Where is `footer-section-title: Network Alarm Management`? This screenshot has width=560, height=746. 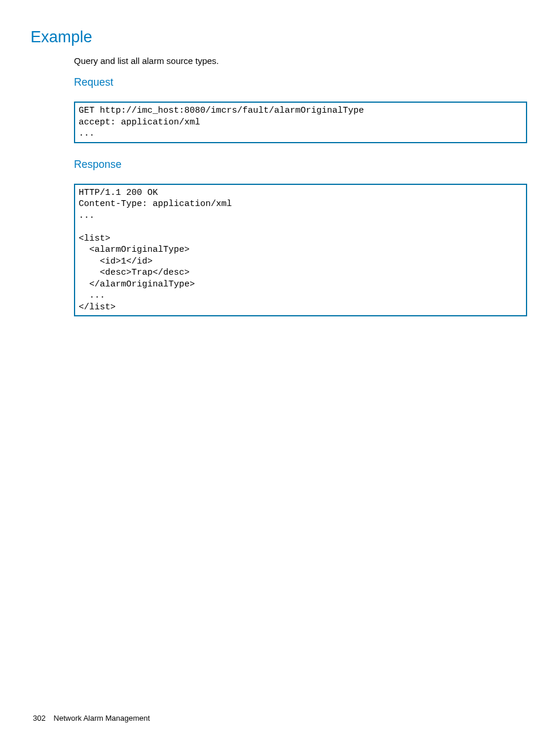
footer-section-title: Network Alarm Management is located at coordinates (102, 718).